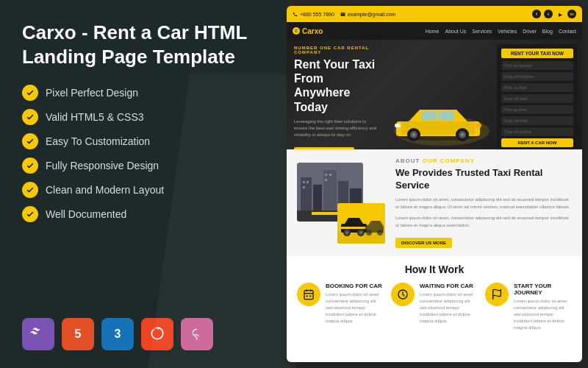 The height and width of the screenshot is (368, 588). Describe the element at coordinates (337, 128) in the screenshot. I see `hero-subtitle: Leveraging the right fleet solutions to …` at that location.